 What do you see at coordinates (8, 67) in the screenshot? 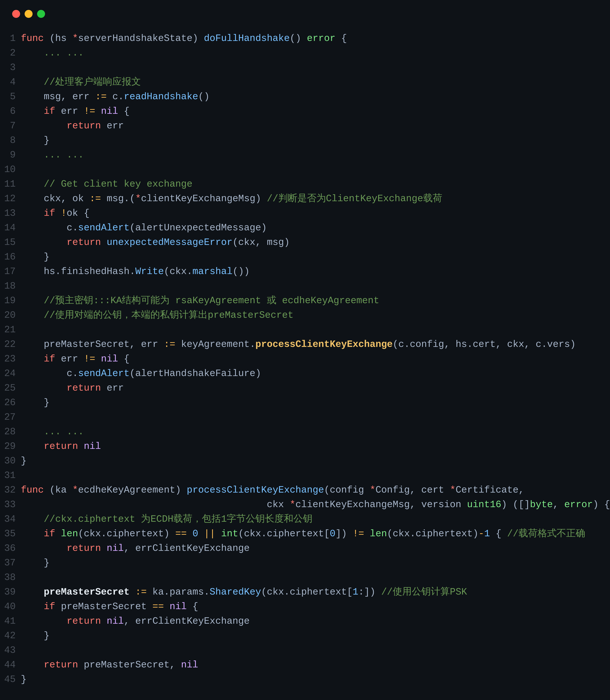
I see `line-number: 3` at bounding box center [8, 67].